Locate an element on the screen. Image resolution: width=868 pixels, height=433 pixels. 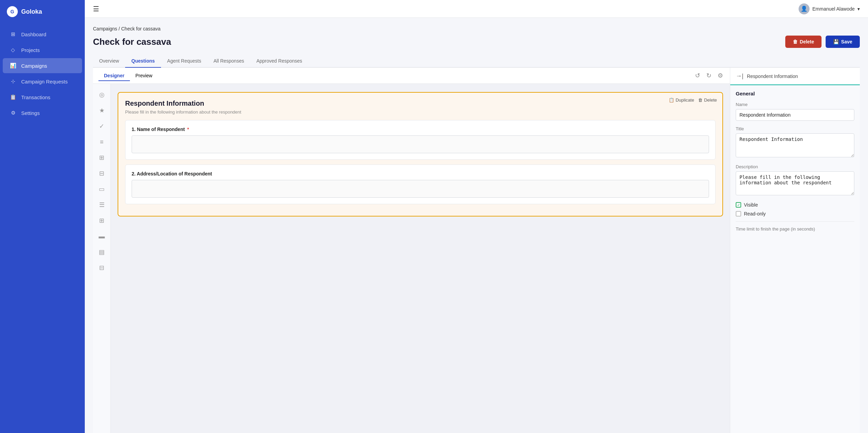
sidebar-item-campaigns: 📊 Campaigns is located at coordinates (42, 66).